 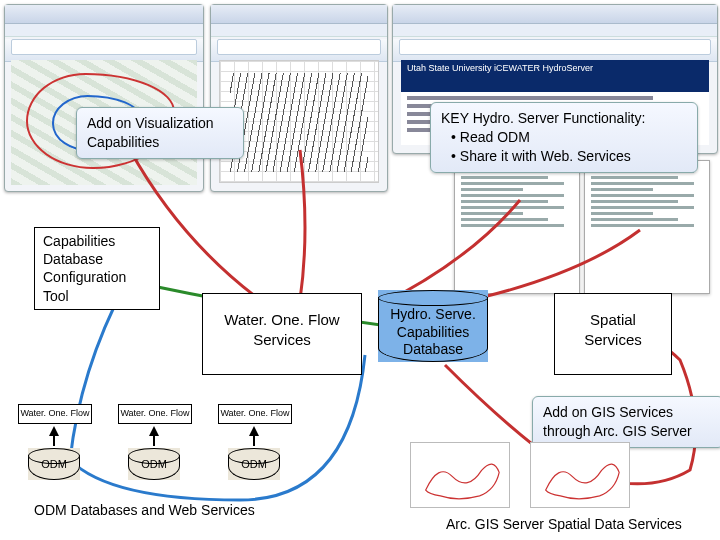 I want to click on callout-key-functionality: KEY Hydro. Server Functionality: • Read …, so click(x=564, y=138).